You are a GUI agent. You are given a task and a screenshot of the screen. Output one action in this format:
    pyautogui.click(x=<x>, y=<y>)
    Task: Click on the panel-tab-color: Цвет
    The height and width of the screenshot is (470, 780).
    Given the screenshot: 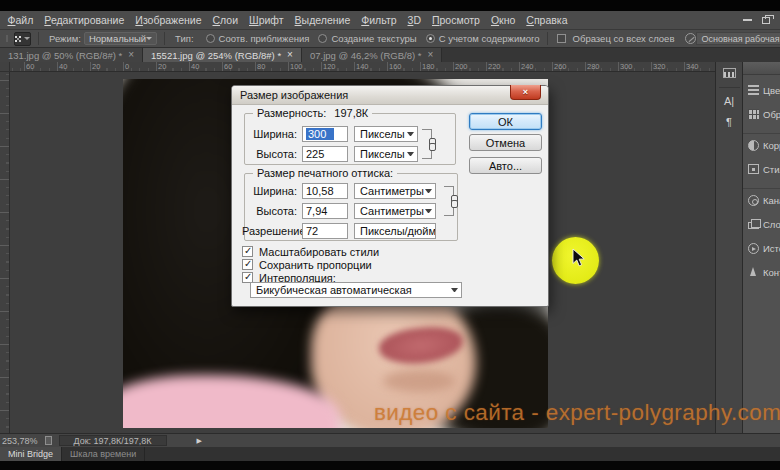 What is the action you would take?
    pyautogui.click(x=762, y=90)
    